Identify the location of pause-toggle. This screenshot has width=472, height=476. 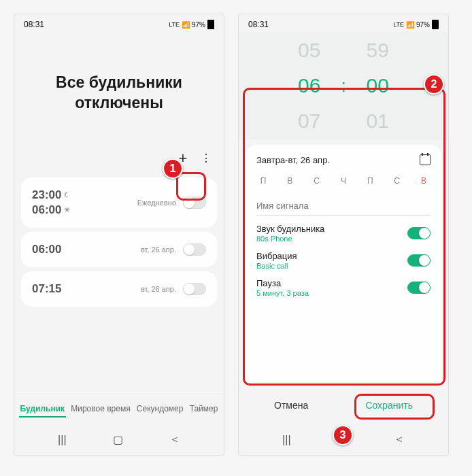
(419, 288).